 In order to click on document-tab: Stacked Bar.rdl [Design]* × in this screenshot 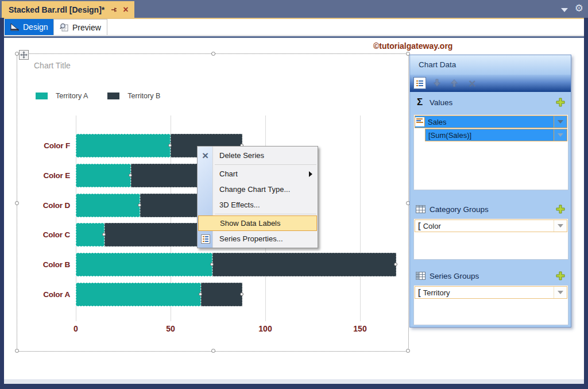, I will do `click(68, 9)`.